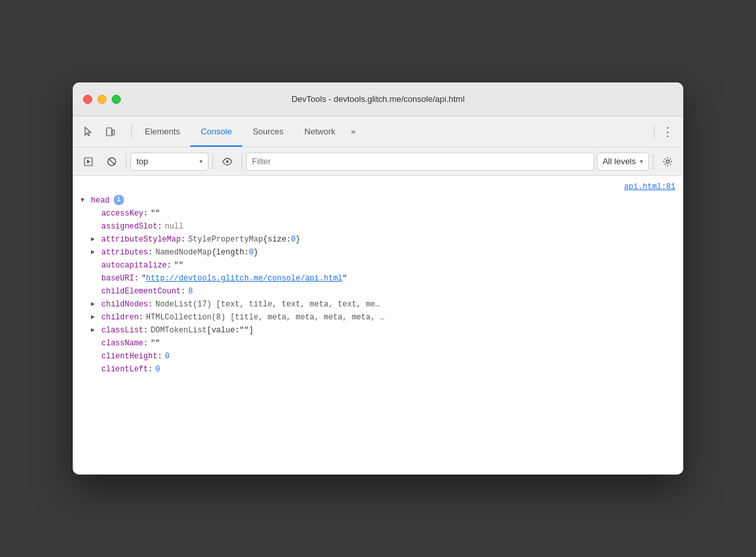  Describe the element at coordinates (88, 132) in the screenshot. I see `cursor-icon` at that location.